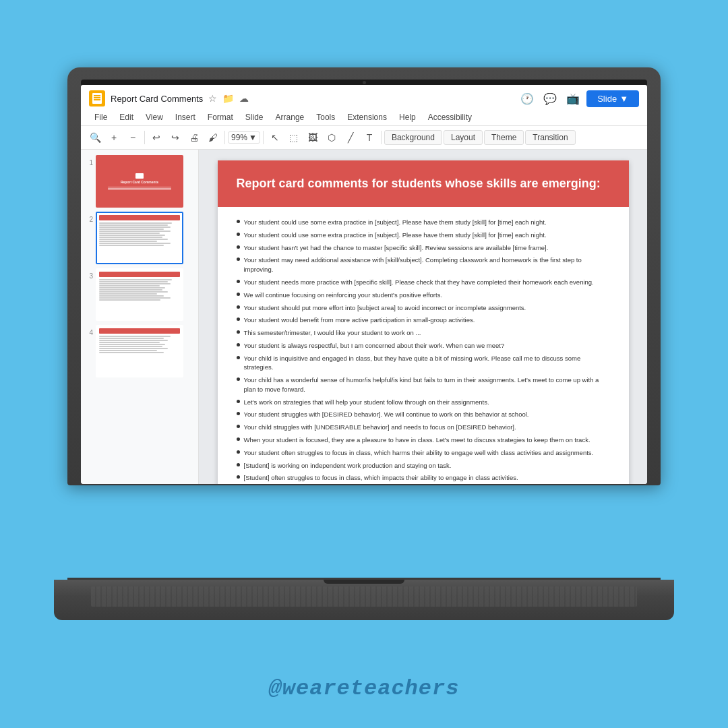  Describe the element at coordinates (375, 346) in the screenshot. I see `bullet-text-10: Your student is always respectful, but I…` at that location.